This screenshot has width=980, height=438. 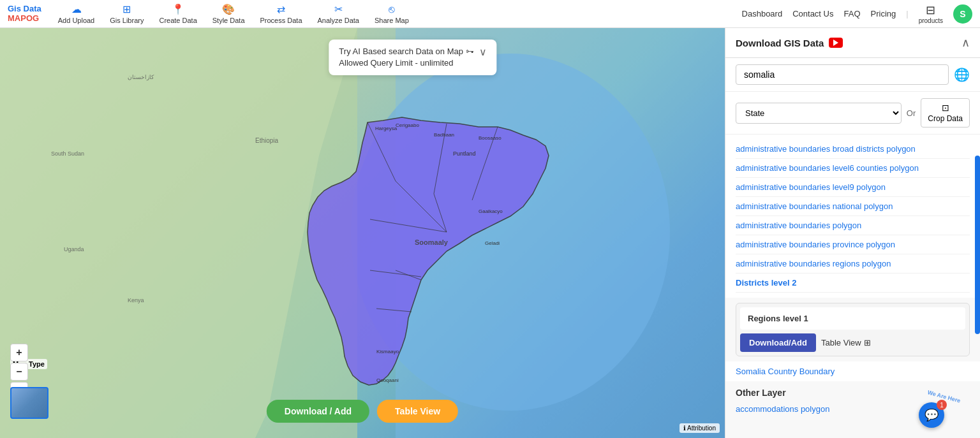 I want to click on chat-icon: 💬, so click(x=932, y=415).